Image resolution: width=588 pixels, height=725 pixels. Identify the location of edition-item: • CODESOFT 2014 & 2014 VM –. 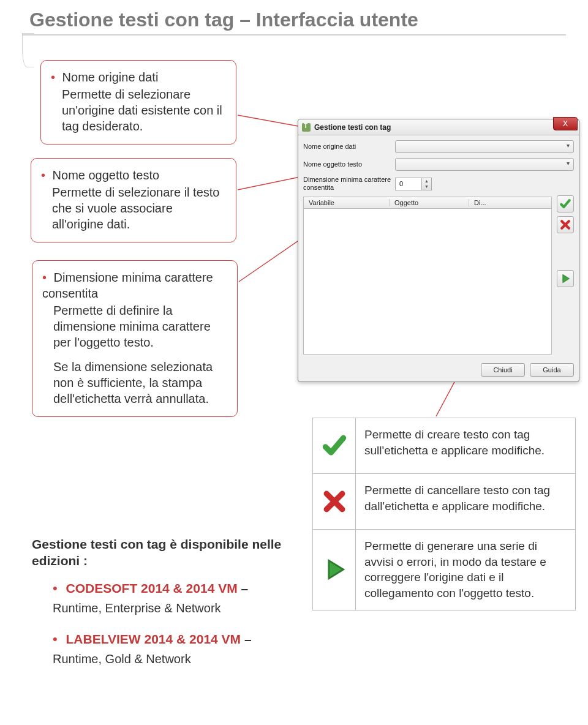
(171, 588).